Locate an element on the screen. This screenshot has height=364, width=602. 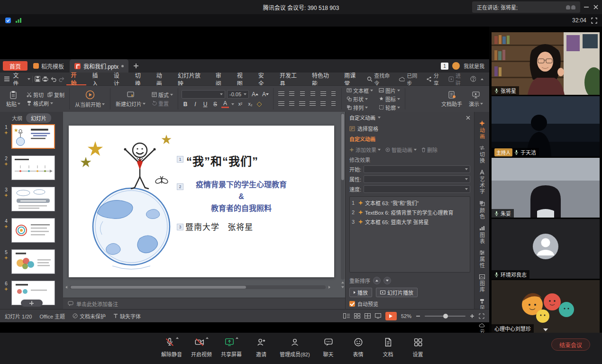
sync-status: 已同步 is located at coordinates (410, 79).